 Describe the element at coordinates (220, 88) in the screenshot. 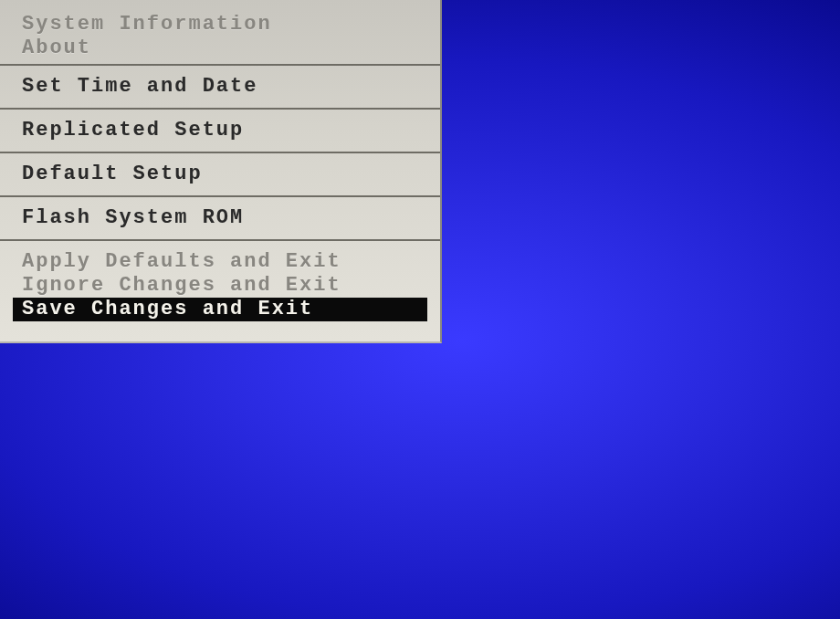

I see `menu-group-time: Set Time and Date` at that location.